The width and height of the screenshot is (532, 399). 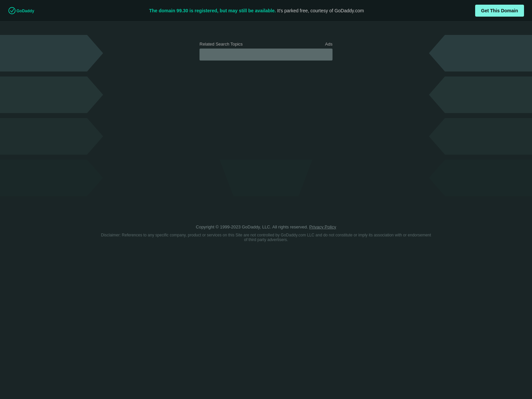 What do you see at coordinates (266, 227) in the screenshot?
I see `copyright-text: Copyright © 1999-2023 GoDaddy, LLC. All …` at bounding box center [266, 227].